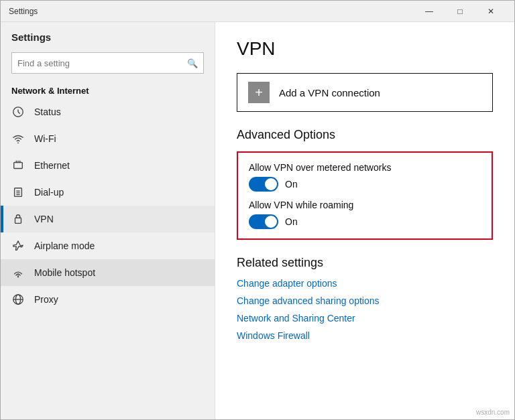 This screenshot has height=420, width=515. I want to click on maximize-button: □, so click(460, 11).